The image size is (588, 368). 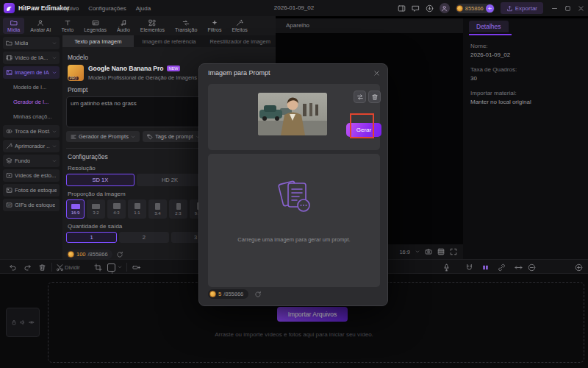 What do you see at coordinates (28, 268) in the screenshot?
I see `redo-icon` at bounding box center [28, 268].